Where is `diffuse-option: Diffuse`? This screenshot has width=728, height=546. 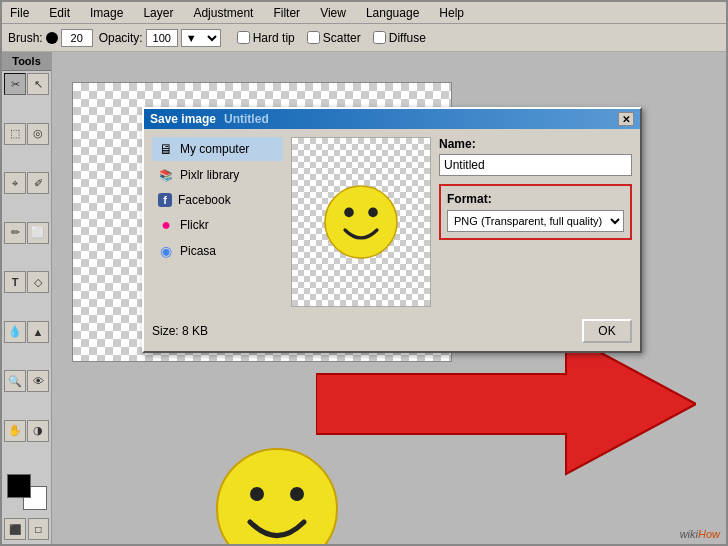
diffuse-option: Diffuse is located at coordinates (400, 38).